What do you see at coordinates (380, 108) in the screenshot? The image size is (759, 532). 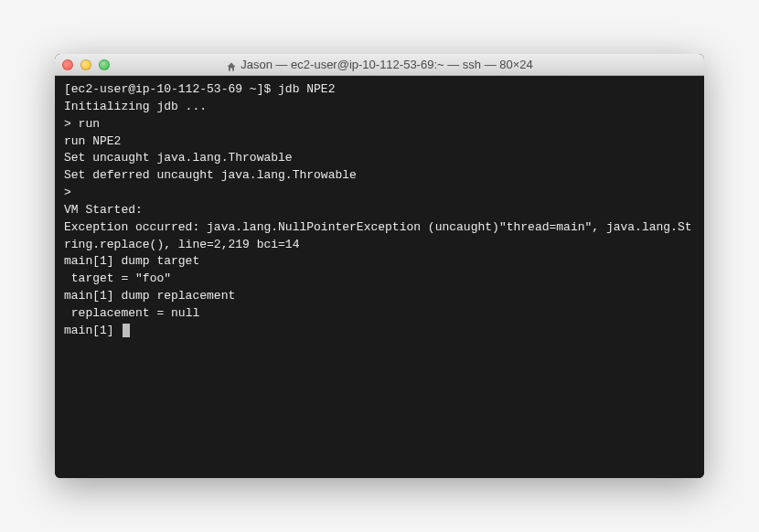 I see `terminal-line: Initializing jdb ...` at bounding box center [380, 108].